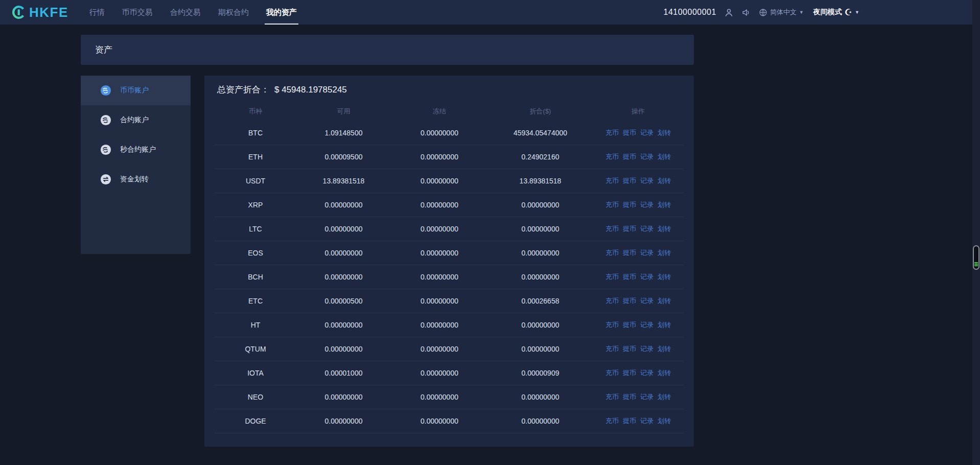 The height and width of the screenshot is (465, 980). I want to click on coin-cell: BCH, so click(255, 277).